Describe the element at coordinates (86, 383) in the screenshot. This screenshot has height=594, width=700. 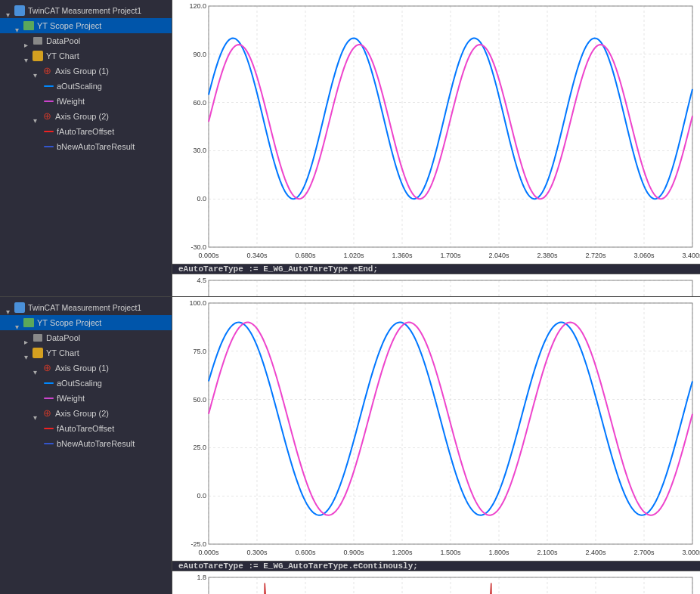
I see `sidebar-item-aoutscaling-2: aOutScaling` at that location.